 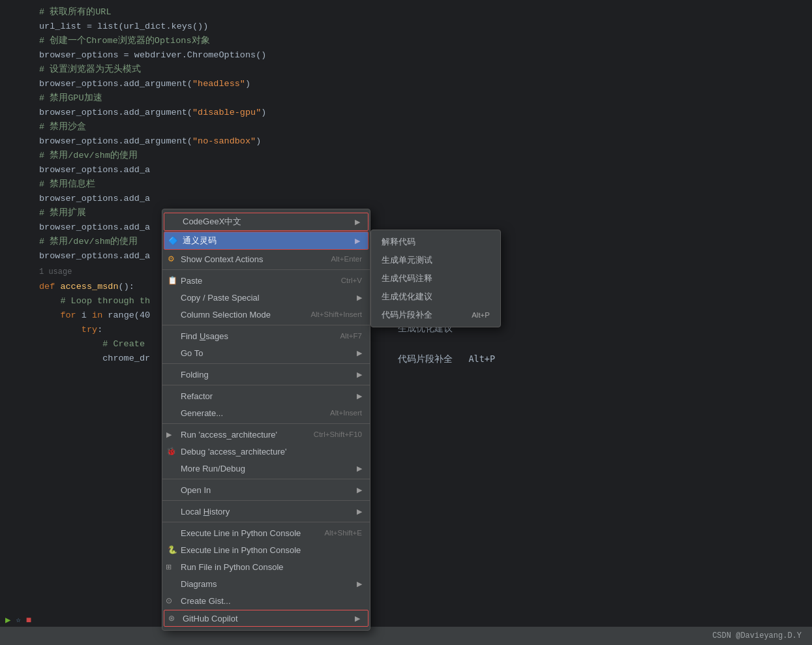 I want to click on menu-item-refactor: Refactor ▶, so click(x=266, y=396).